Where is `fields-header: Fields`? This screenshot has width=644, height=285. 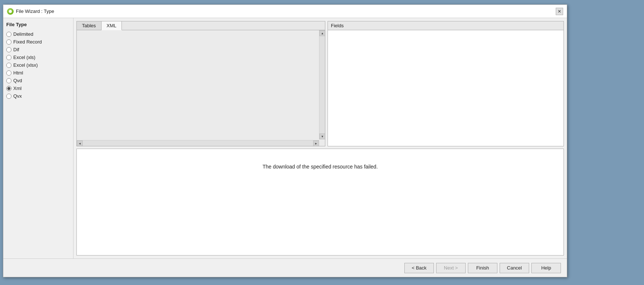 fields-header: Fields is located at coordinates (446, 26).